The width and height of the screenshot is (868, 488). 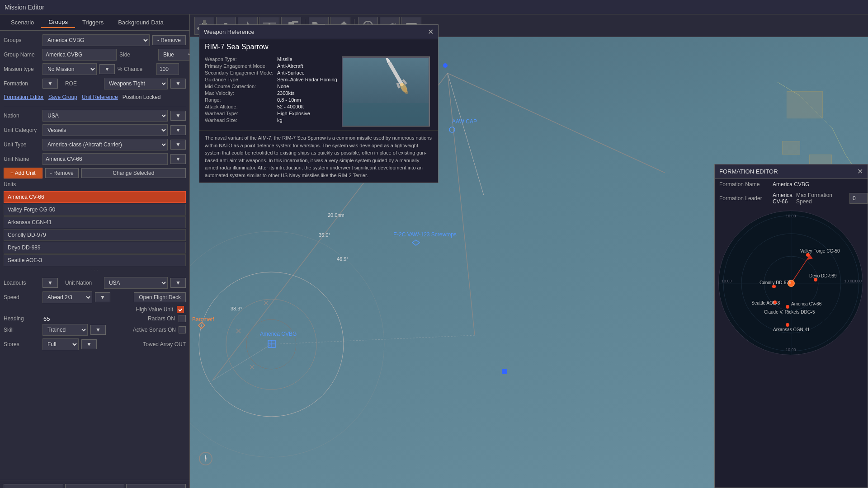 I want to click on add-unit-button: + Add Unit, so click(x=23, y=173).